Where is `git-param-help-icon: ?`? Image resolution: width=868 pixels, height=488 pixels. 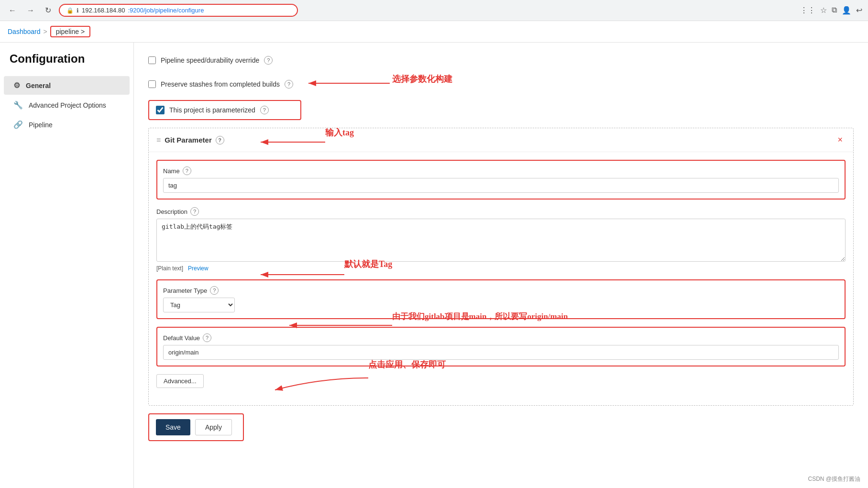
git-param-help-icon: ? is located at coordinates (220, 140).